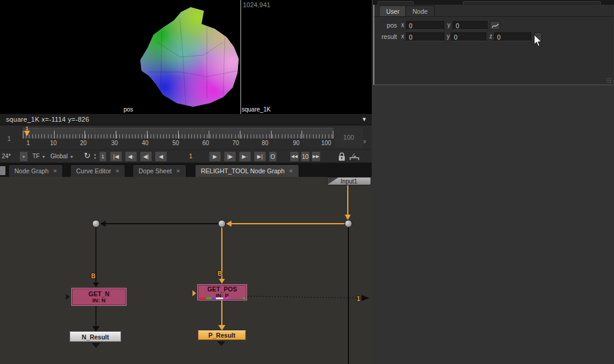 This screenshot has width=614, height=364. Describe the element at coordinates (99, 297) in the screenshot. I see `node-get-n: GET_N IN: N` at that location.